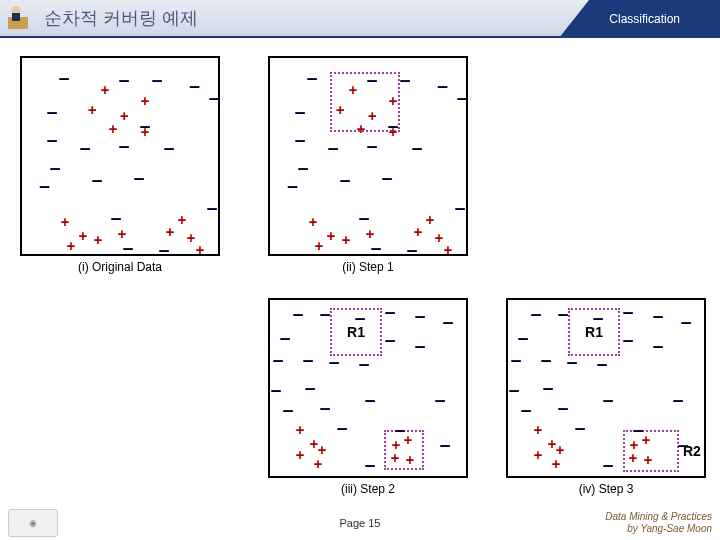 The height and width of the screenshot is (540, 720). What do you see at coordinates (368, 156) in the screenshot?
I see `panel2-box: ++++++–––––––––––––––+++++++++––––` at bounding box center [368, 156].